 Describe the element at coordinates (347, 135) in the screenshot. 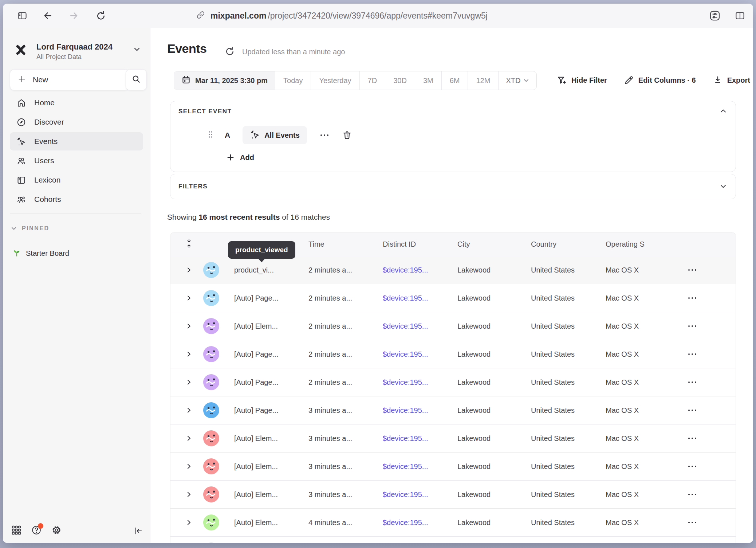

I see `trash-icon` at that location.